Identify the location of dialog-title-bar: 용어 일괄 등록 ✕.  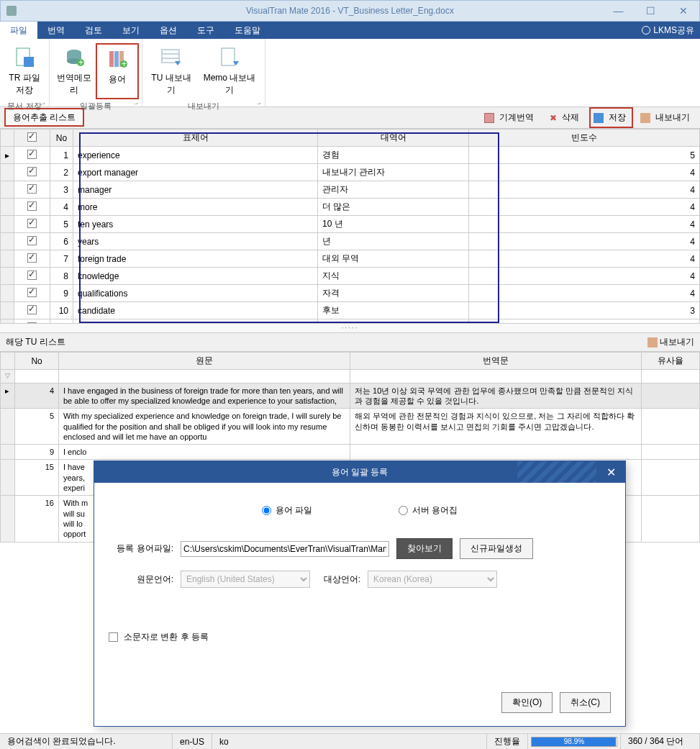
(360, 472).